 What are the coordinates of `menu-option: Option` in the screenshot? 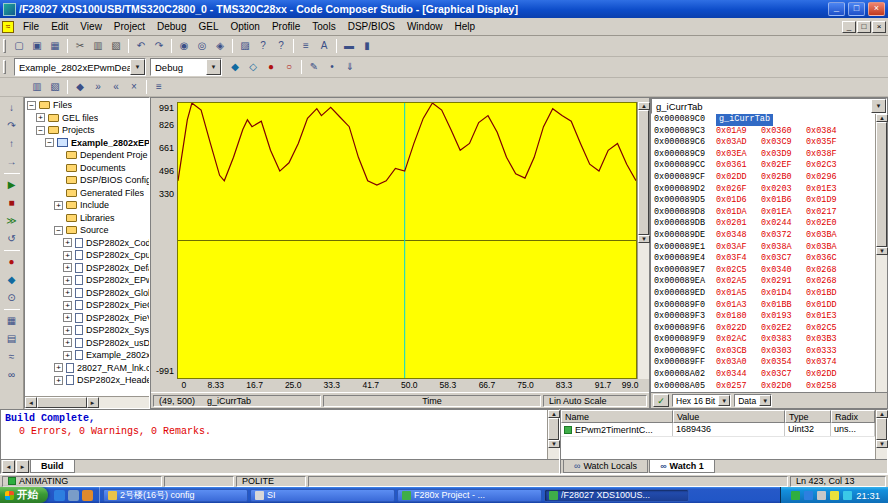 It's located at (244, 26).